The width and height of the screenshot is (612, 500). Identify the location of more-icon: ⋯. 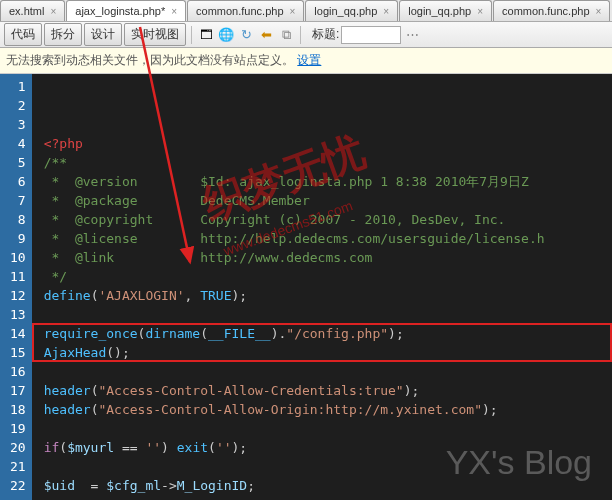
(412, 35).